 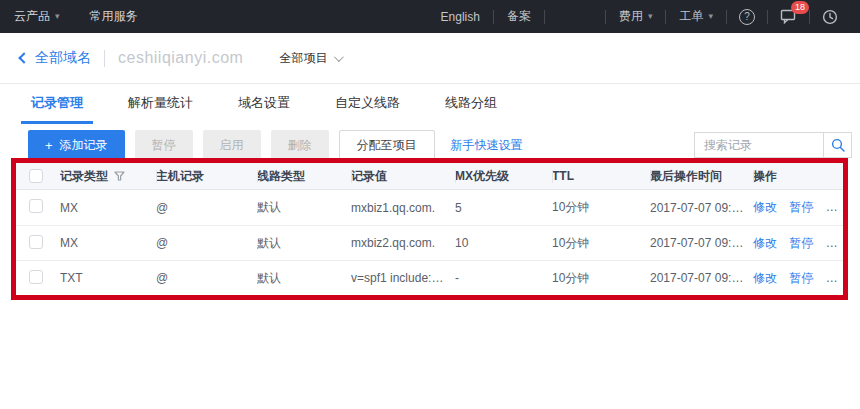 What do you see at coordinates (403, 176) in the screenshot?
I see `header-record-value: 记录值` at bounding box center [403, 176].